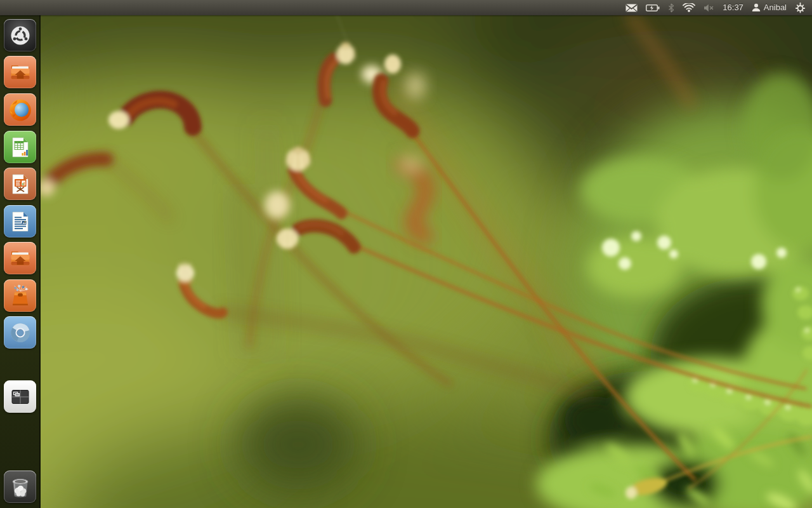  I want to click on bluetooth-indicator, so click(671, 8).